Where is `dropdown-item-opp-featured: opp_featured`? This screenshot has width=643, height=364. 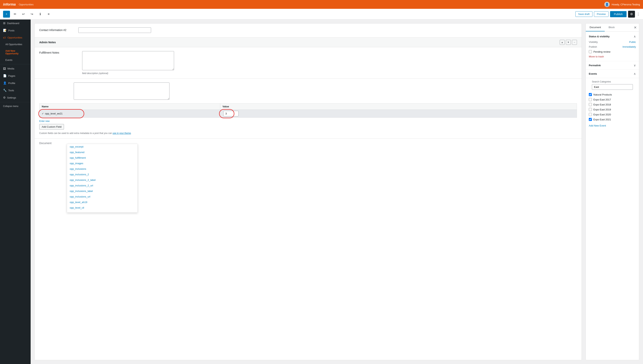 dropdown-item-opp-featured: opp_featured is located at coordinates (102, 152).